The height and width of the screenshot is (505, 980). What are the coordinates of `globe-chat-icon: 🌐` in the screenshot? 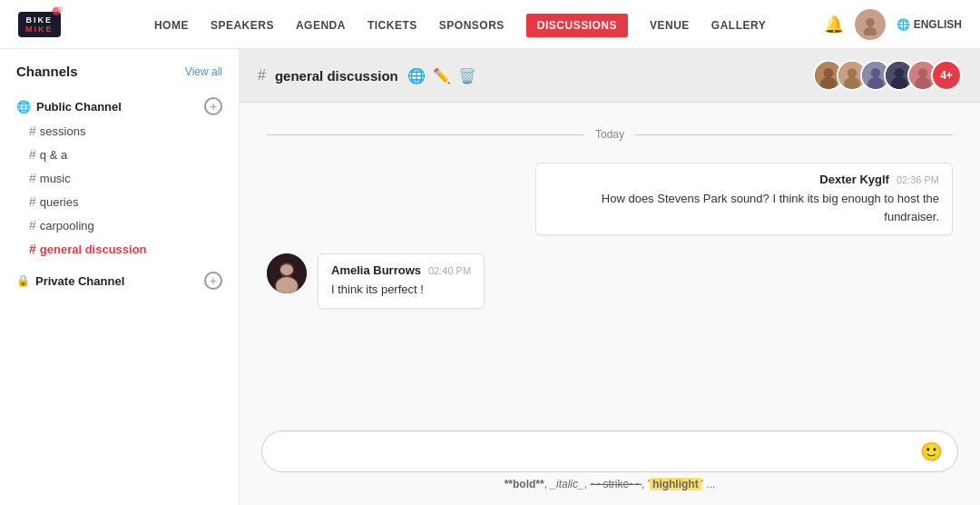 It's located at (416, 76).